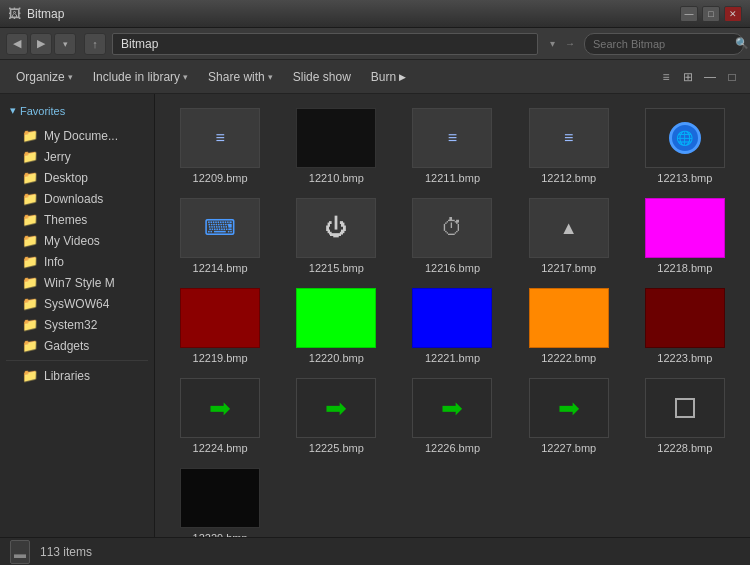 The image size is (750, 565). I want to click on recent-button: ▾, so click(65, 44).